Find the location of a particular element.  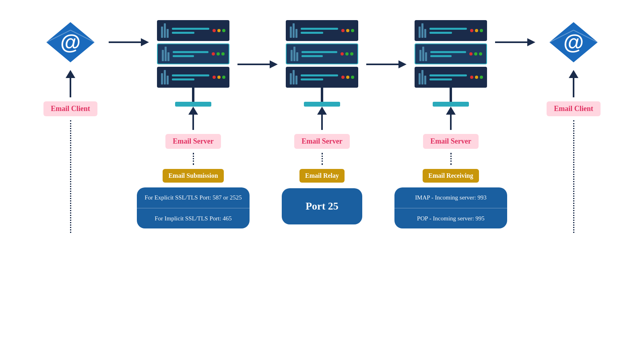

server3-unit2 is located at coordinates (451, 54).